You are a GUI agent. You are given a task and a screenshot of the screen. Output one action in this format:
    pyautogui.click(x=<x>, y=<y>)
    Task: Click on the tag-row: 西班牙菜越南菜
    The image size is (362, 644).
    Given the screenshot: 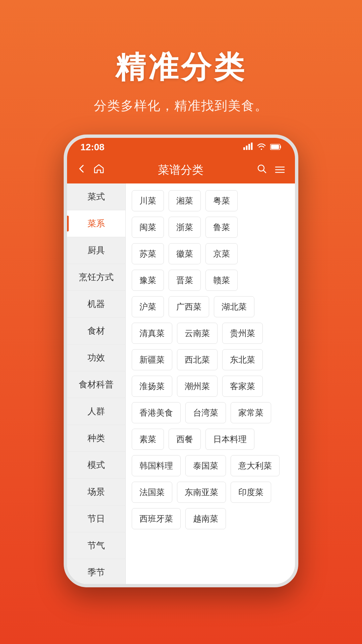 What is the action you would take?
    pyautogui.click(x=210, y=519)
    